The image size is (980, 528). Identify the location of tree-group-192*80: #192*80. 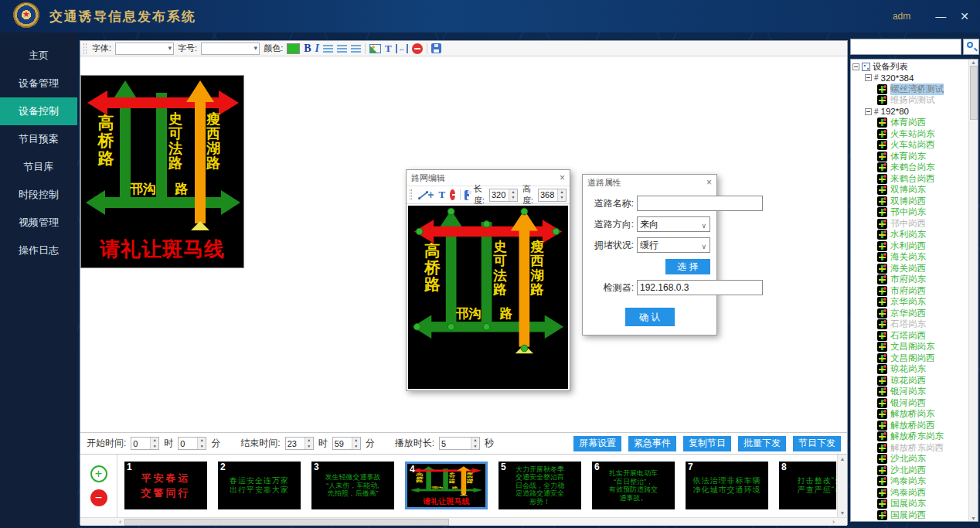
(910, 111).